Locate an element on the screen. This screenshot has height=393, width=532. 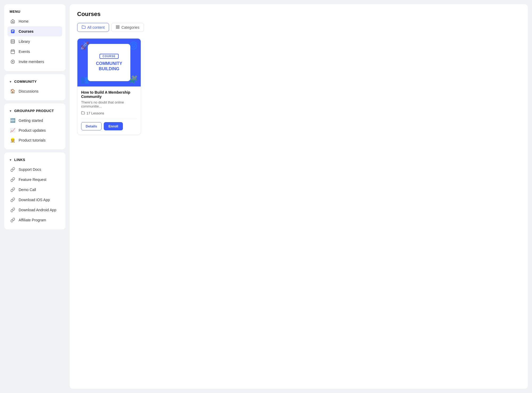
discussions-label: Discussions is located at coordinates (29, 91).